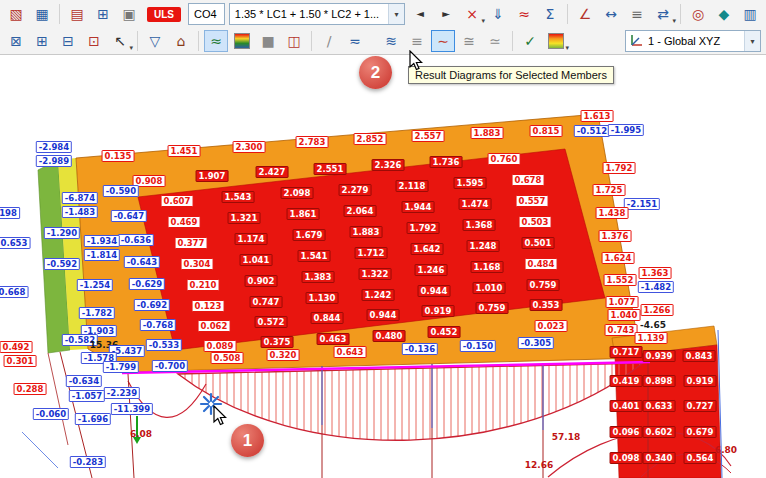 The width and height of the screenshot is (766, 478). I want to click on workplane-xz-icon: ⊞, so click(42, 41).